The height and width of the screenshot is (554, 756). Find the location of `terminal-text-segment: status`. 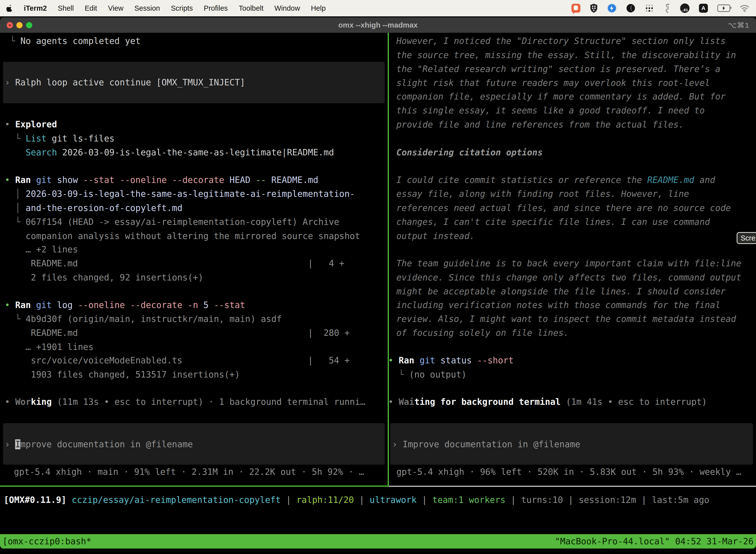

terminal-text-segment: status is located at coordinates (456, 360).